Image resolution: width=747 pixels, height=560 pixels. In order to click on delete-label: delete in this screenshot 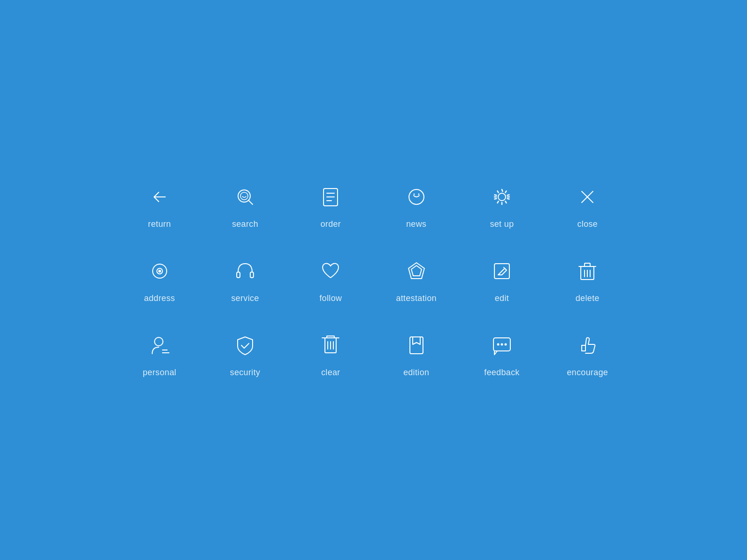, I will do `click(587, 299)`.